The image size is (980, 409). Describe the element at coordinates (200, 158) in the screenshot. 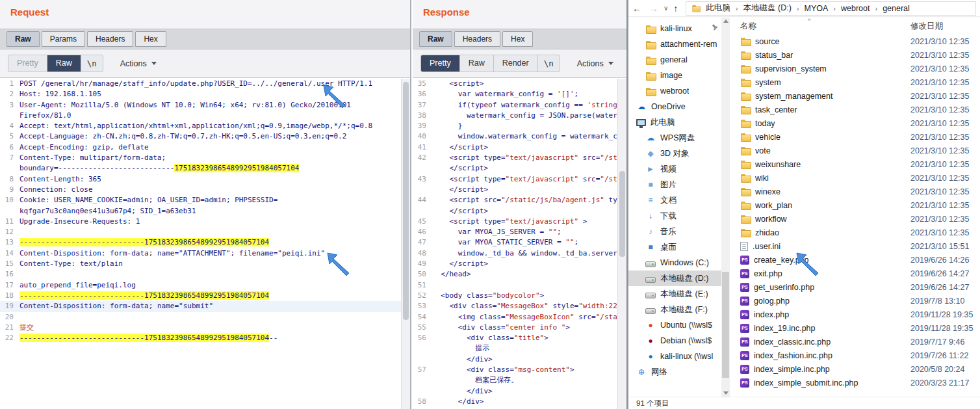

I see `code-line: 7Content-Type: multipart/form-data;` at that location.